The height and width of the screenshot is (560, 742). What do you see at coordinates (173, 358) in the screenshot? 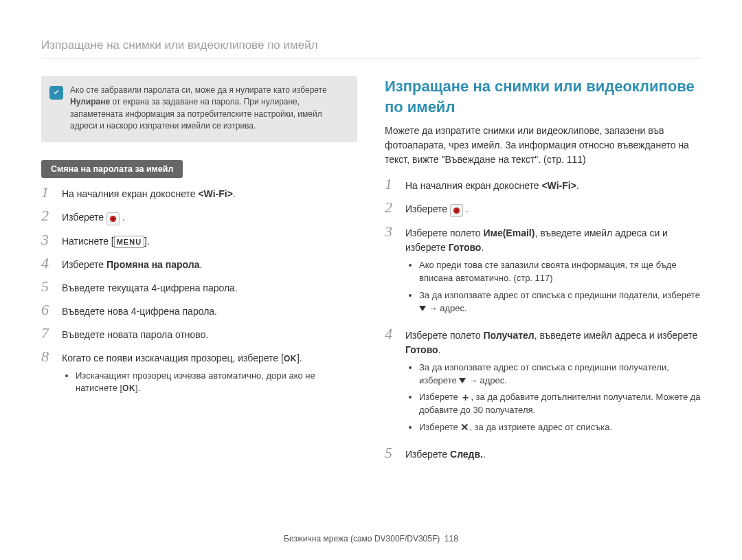
I see `text: Когато се появи изскачащия прозорец, изб…` at bounding box center [173, 358].